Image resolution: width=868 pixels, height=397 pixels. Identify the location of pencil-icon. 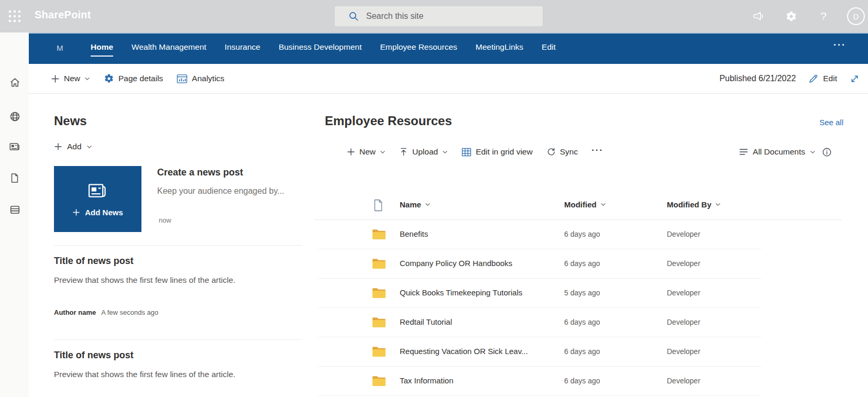
(814, 79).